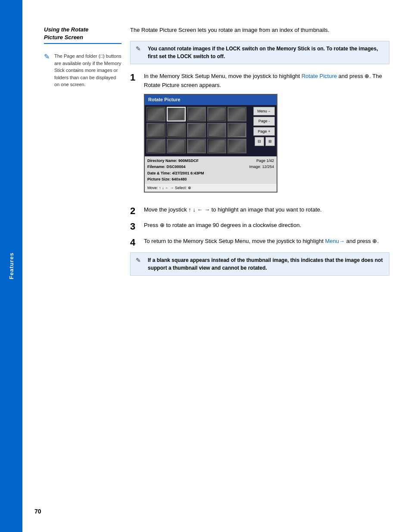  Describe the element at coordinates (264, 131) in the screenshot. I see `side-buttons: Menu→ Page - Page + ⊟ ⊞` at that location.